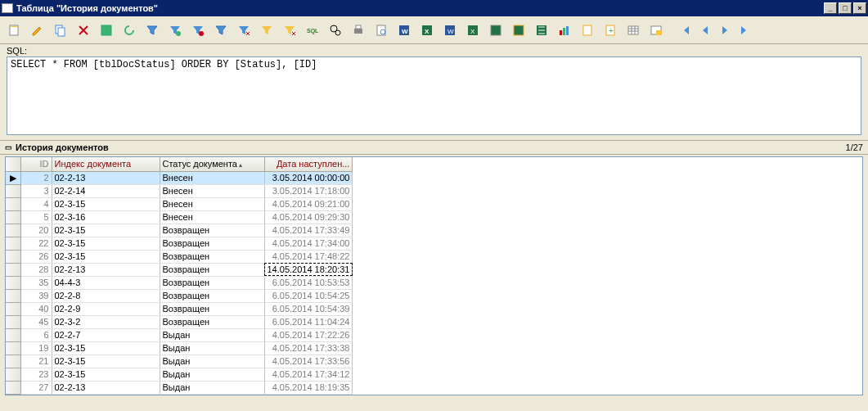 The height and width of the screenshot is (411, 868). Describe the element at coordinates (61, 30) in the screenshot. I see `copy-icon` at that location.